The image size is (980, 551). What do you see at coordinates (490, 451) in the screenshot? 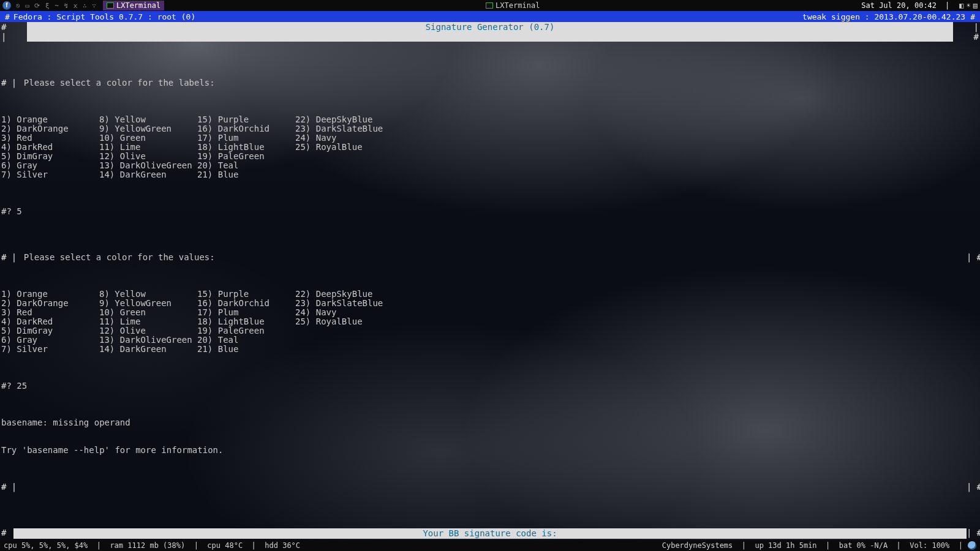
I see `error-line-2: Try 'basename --help' for more informati…` at bounding box center [490, 451].